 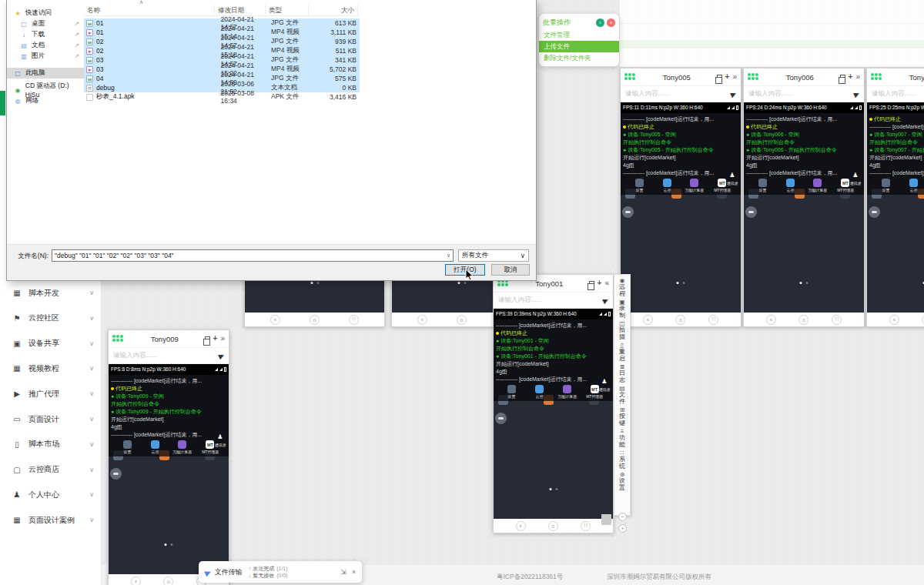 I want to click on toolbar-item: ▣录制, so click(x=622, y=309).